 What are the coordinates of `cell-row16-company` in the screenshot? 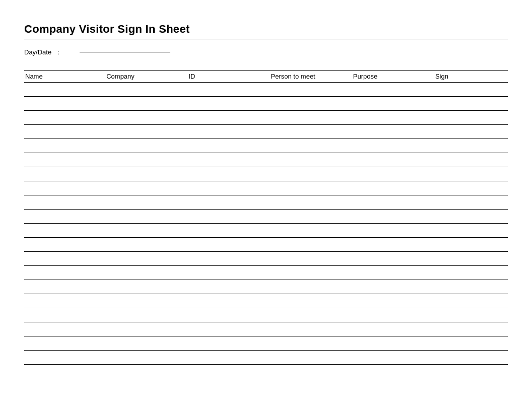 It's located at (147, 301).